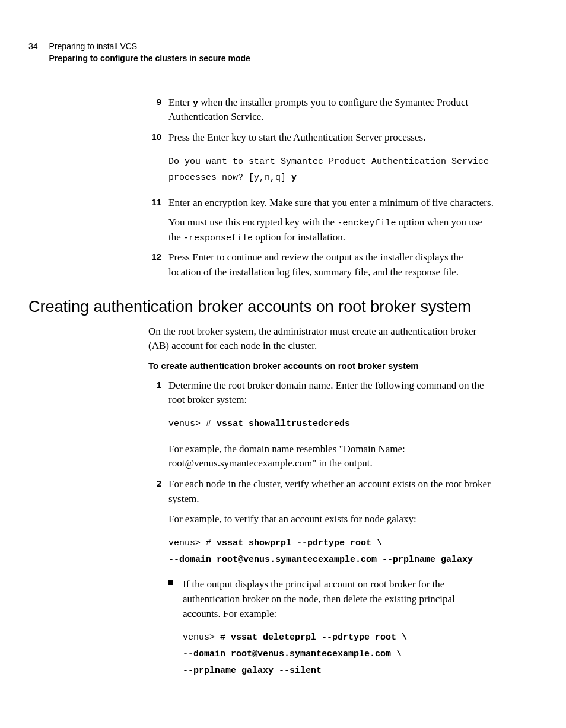 This screenshot has width=566, height=728. I want to click on step-11: 11 Enter an encryption key. Make sure th…, so click(322, 220).